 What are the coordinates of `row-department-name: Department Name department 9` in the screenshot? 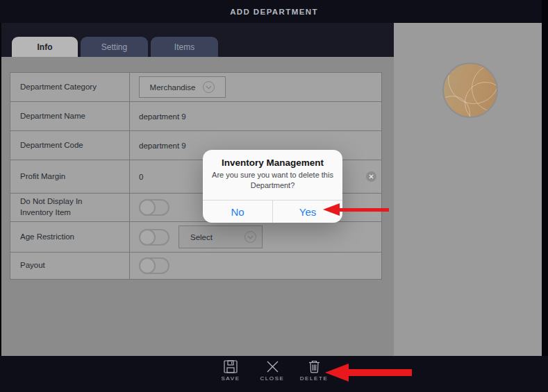 It's located at (196, 117).